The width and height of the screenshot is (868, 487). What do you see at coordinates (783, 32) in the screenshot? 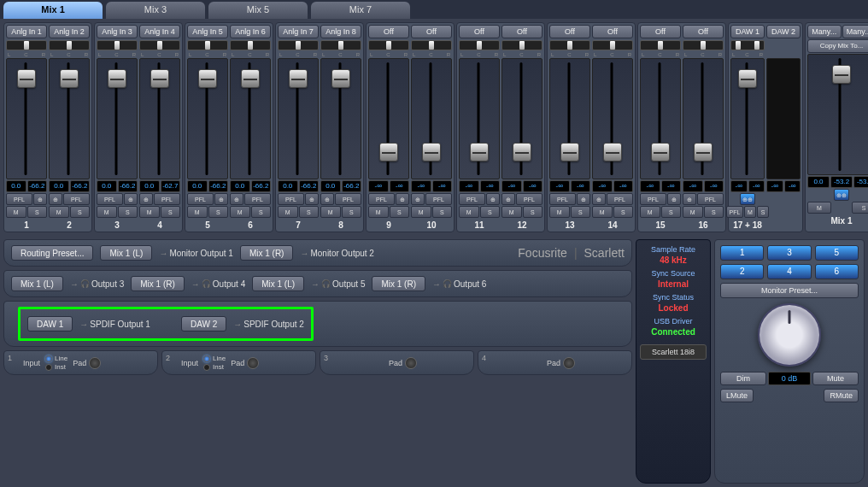
I see `channel-source-select: DAW 2` at bounding box center [783, 32].